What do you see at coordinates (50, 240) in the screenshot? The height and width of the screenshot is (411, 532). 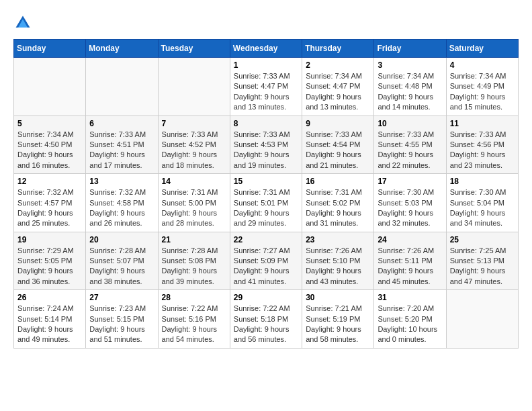 I see `day-number: 19` at bounding box center [50, 240].